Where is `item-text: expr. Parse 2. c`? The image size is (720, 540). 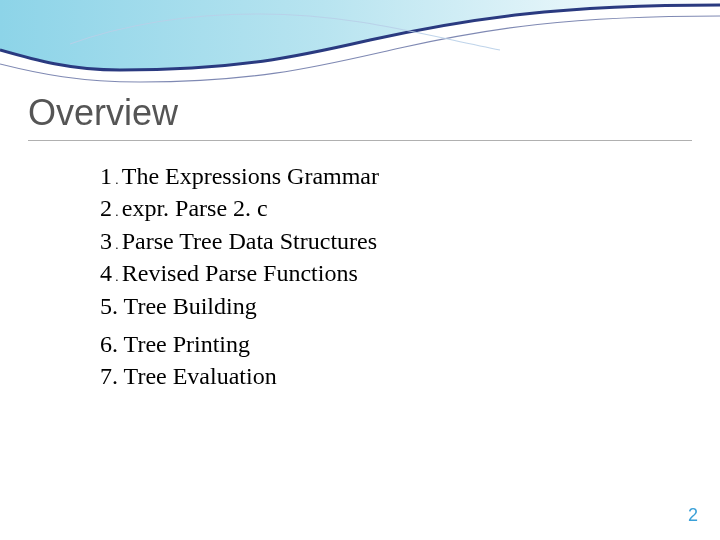 item-text: expr. Parse 2. c is located at coordinates (195, 208).